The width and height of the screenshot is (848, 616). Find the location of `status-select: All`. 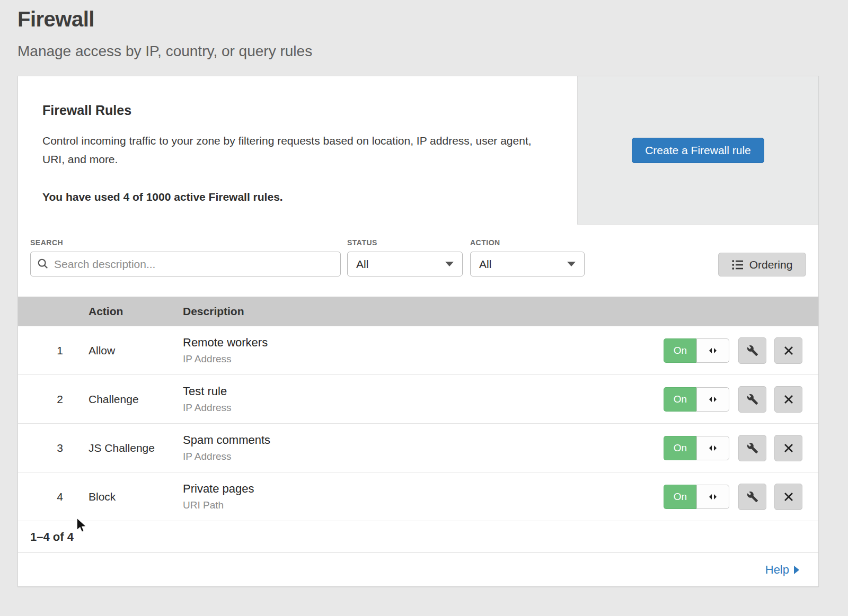

status-select: All is located at coordinates (405, 264).